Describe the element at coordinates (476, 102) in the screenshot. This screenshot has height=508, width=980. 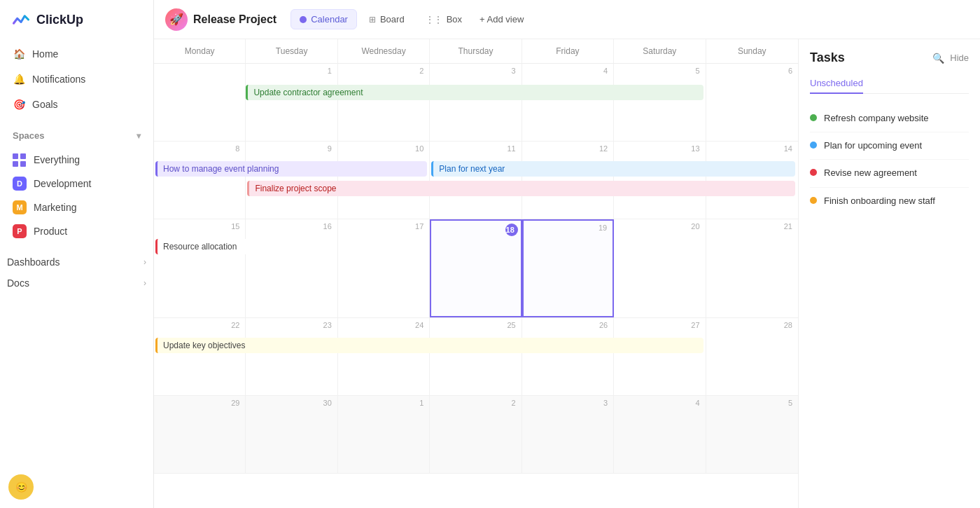
I see `week-row-1: 1 2 3 4 5 6 Update contractor agreement` at that location.